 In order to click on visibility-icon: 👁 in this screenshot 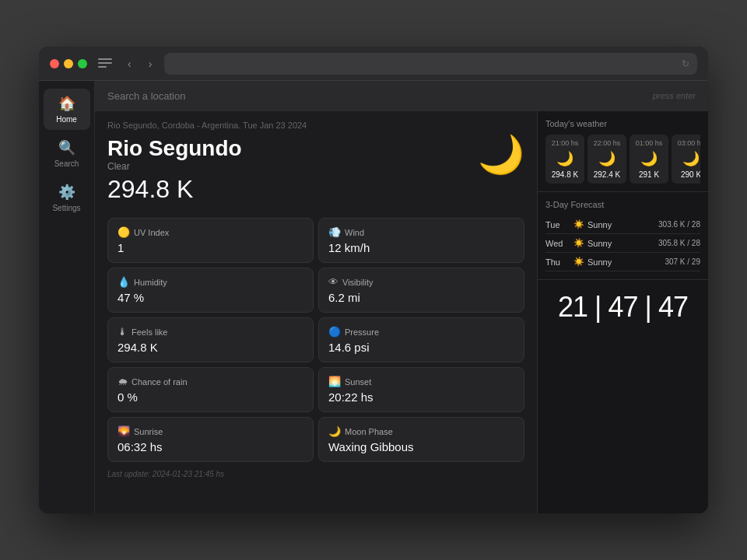, I will do `click(333, 282)`.